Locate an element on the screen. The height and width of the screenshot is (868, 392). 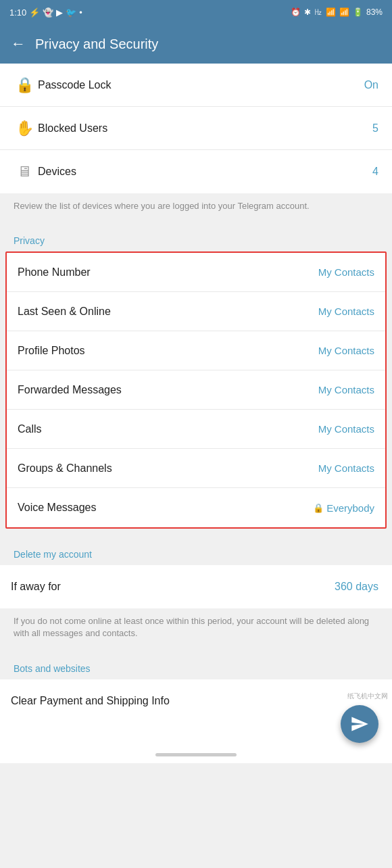
blocked-users-icon: ✋ is located at coordinates (24, 128).